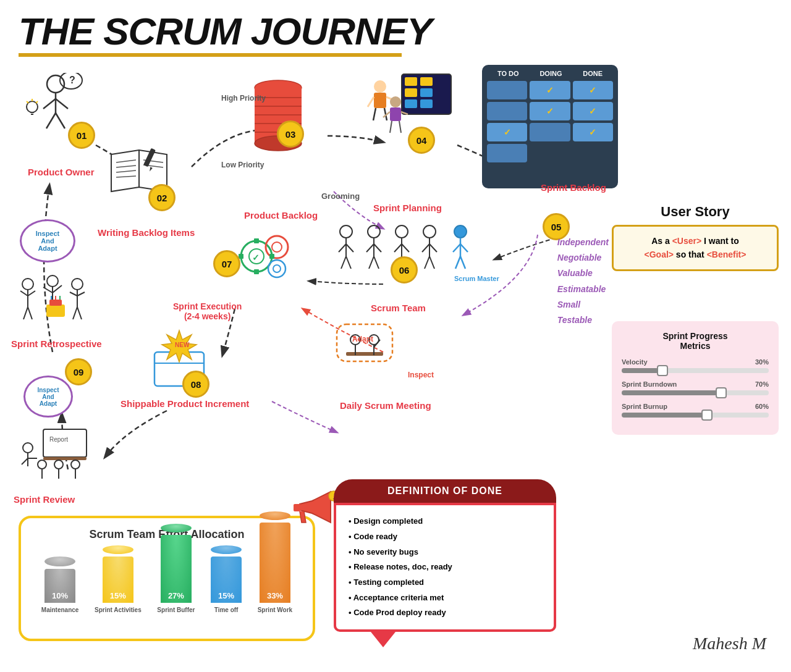  Describe the element at coordinates (550, 127) in the screenshot. I see `board-cols` at that location.